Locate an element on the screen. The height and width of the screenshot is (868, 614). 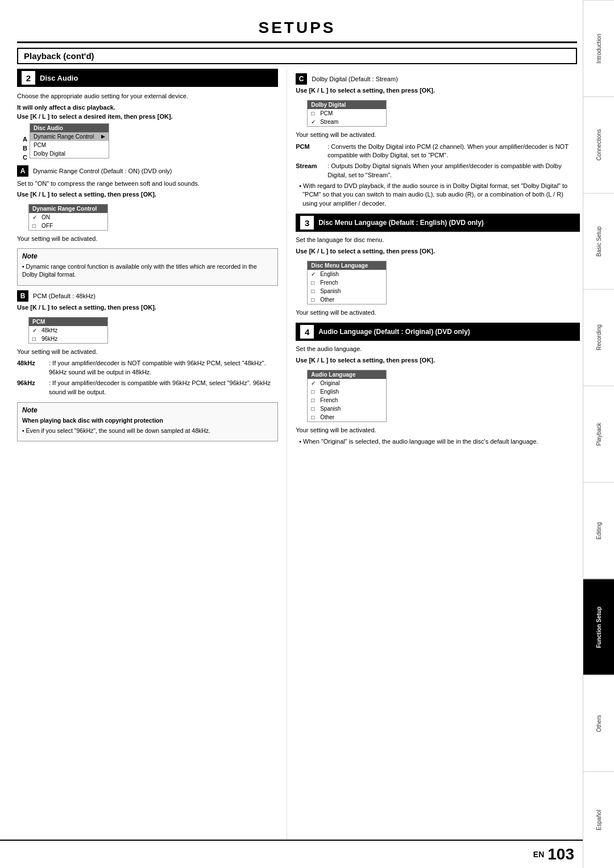
audio-language-menu: Audio Language Original English French S… is located at coordinates (347, 396).